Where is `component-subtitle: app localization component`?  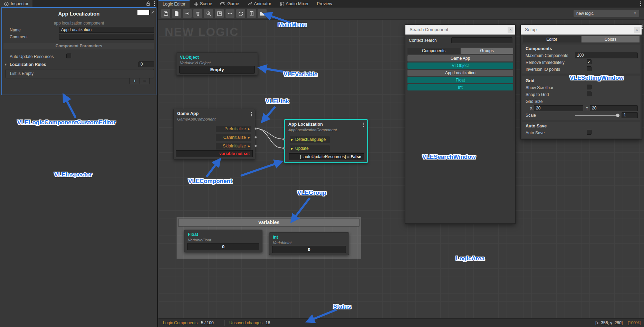 component-subtitle: app localization component is located at coordinates (79, 23).